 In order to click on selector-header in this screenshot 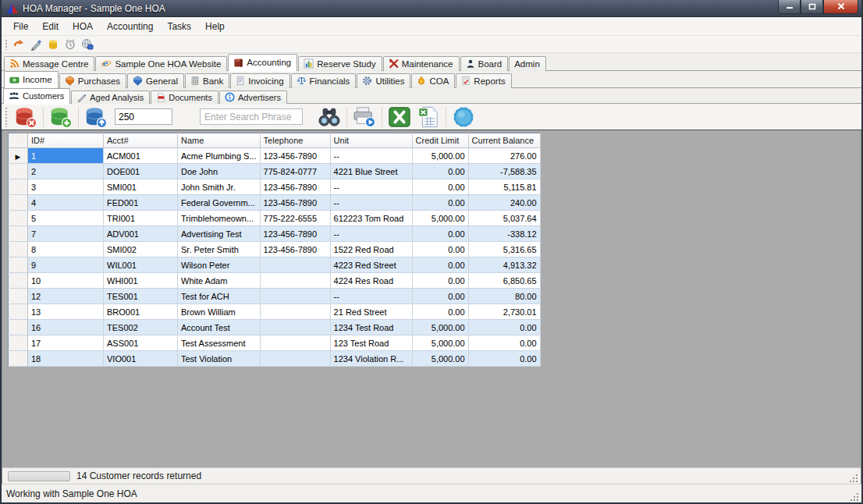, I will do `click(19, 140)`.